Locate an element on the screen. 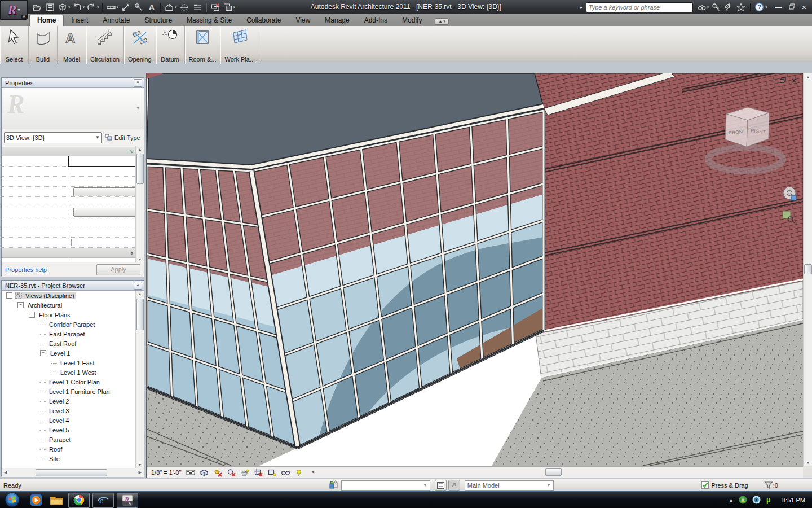 The image size is (812, 508). sun-path-checkbox is located at coordinates (74, 243).